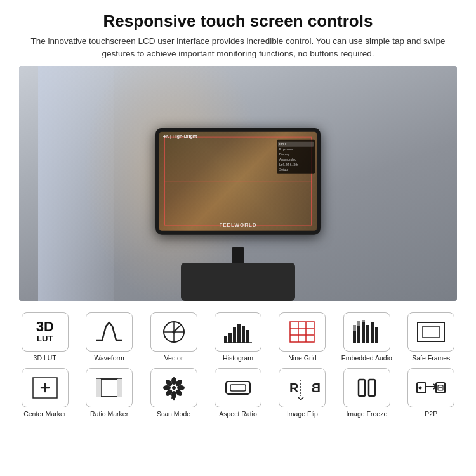  Describe the element at coordinates (367, 358) in the screenshot. I see `embedded-audio-label: Embedded Audio` at that location.